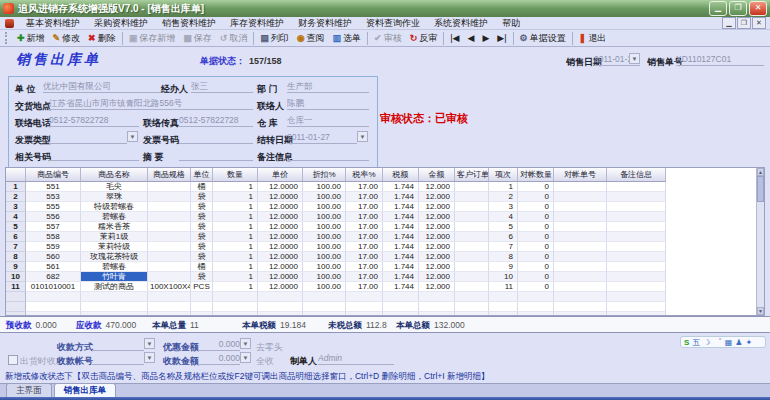  I want to click on sale-no-input: XD110127C01, so click(720, 60).